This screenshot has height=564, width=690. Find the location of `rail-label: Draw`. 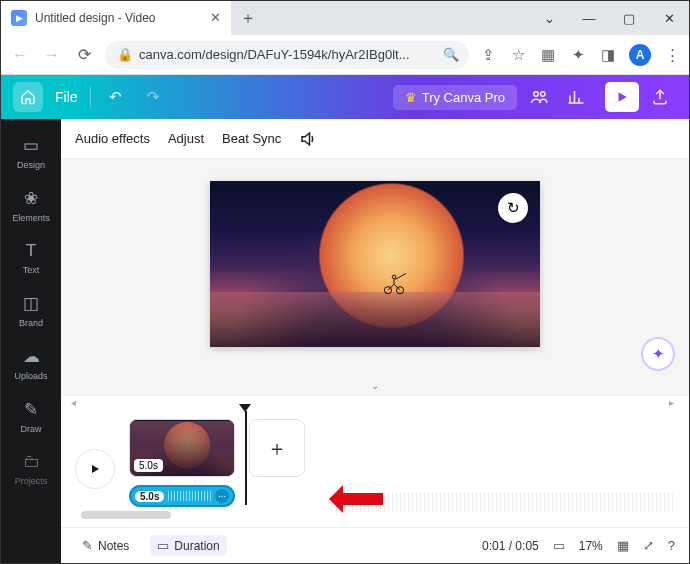

rail-label: Draw is located at coordinates (30, 429).